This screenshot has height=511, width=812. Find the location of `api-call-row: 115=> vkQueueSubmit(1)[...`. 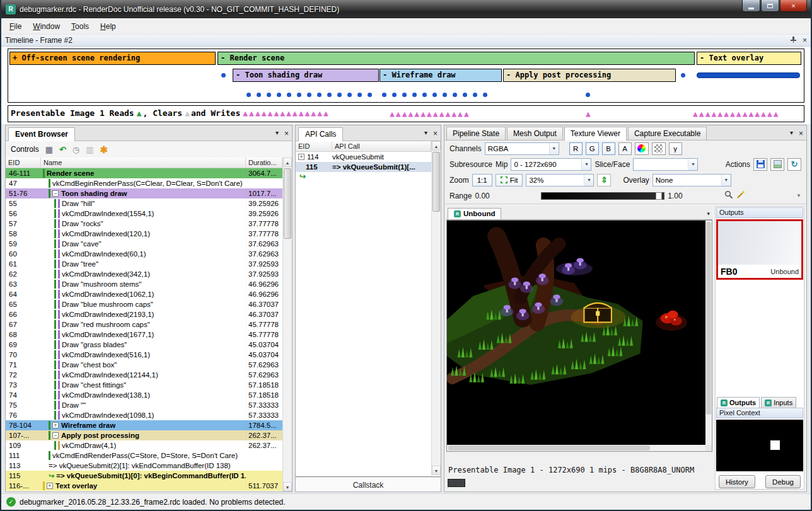

api-call-row: 115=> vkQueueSubmit(1)[... is located at coordinates (363, 167).